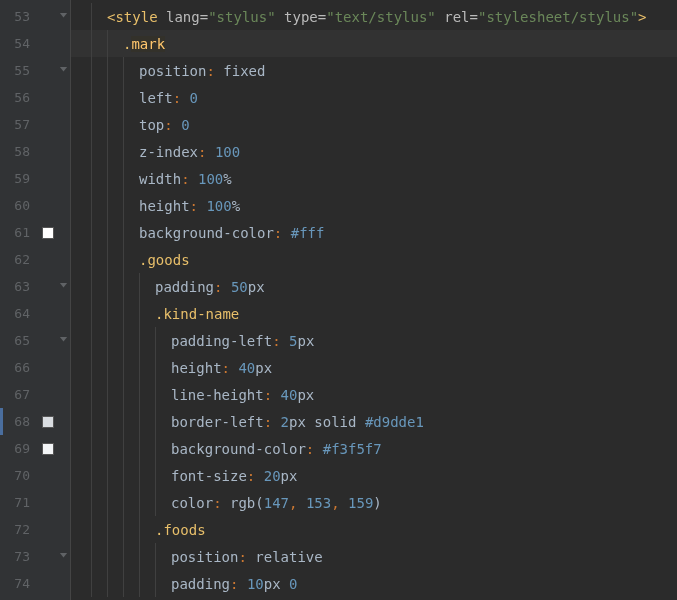  What do you see at coordinates (642, 17) in the screenshot?
I see `token: >` at bounding box center [642, 17].